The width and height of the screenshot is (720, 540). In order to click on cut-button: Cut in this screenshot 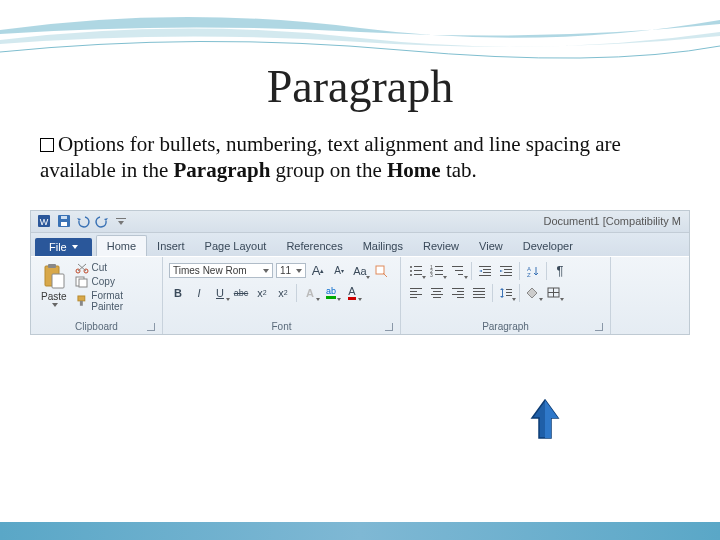, I will do `click(116, 268)`.